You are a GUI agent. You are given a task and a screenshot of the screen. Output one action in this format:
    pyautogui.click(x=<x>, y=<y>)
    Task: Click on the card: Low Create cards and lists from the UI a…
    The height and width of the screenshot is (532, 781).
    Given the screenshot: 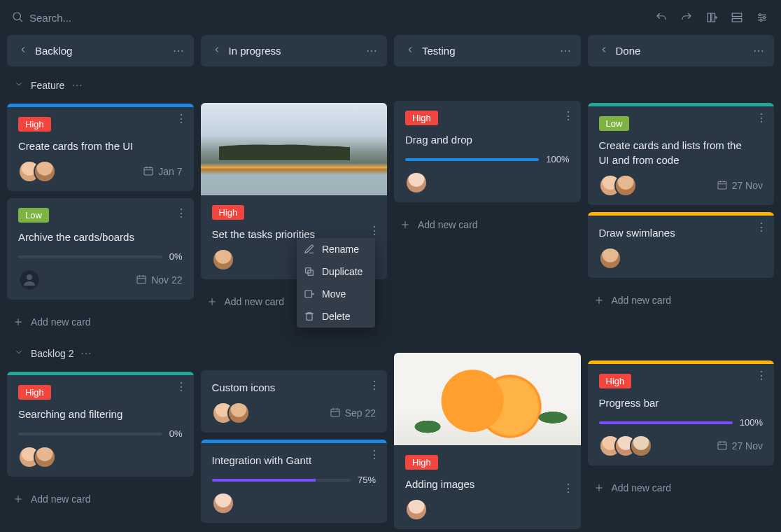 What is the action you would take?
    pyautogui.click(x=682, y=154)
    